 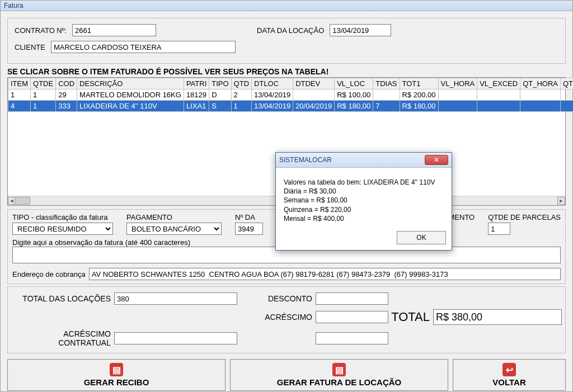 I want to click on table-cell: R$ 100,00, so click(x=354, y=95).